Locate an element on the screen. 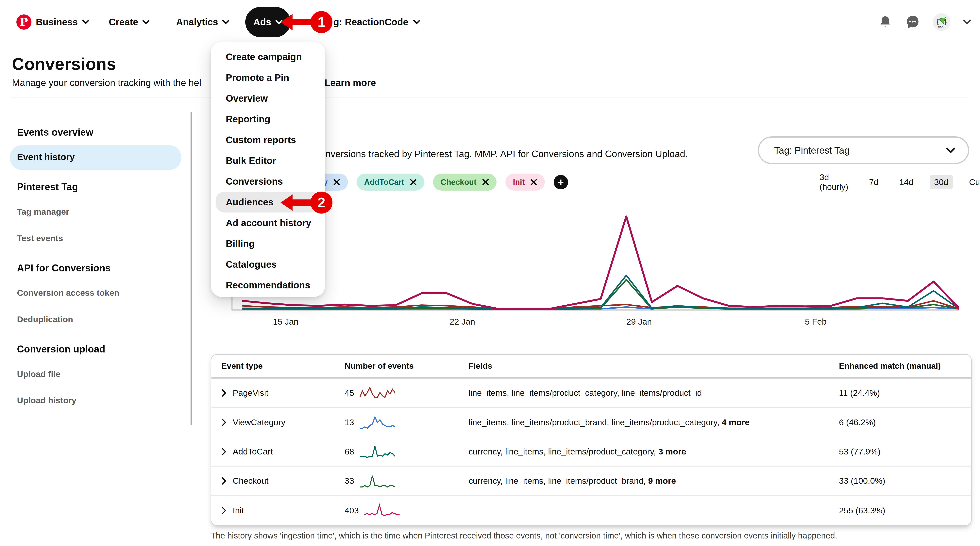 Image resolution: width=980 pixels, height=546 pixels. page-title: Conversions is located at coordinates (64, 64).